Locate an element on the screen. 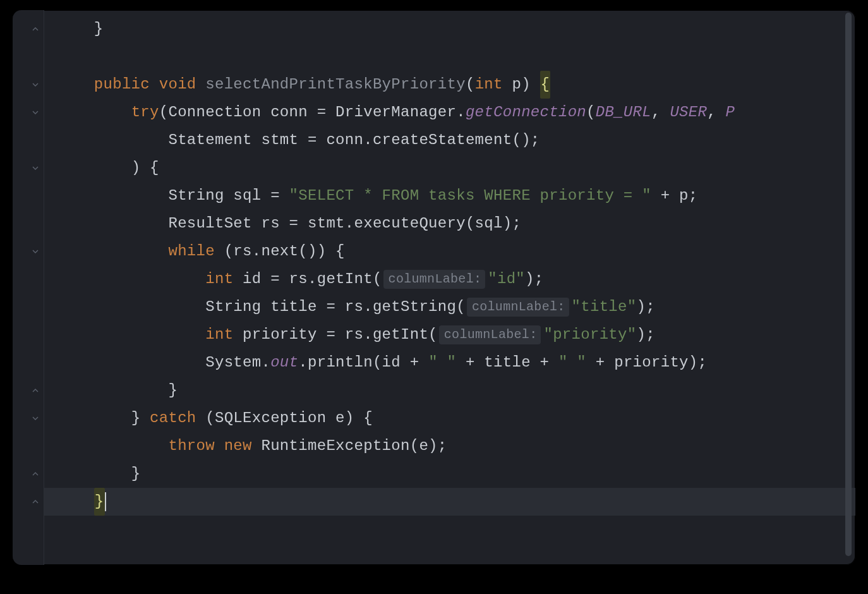 This screenshot has height=594, width=868. code-line: public void selectAndPrintTaskByPriority… is located at coordinates (450, 85).